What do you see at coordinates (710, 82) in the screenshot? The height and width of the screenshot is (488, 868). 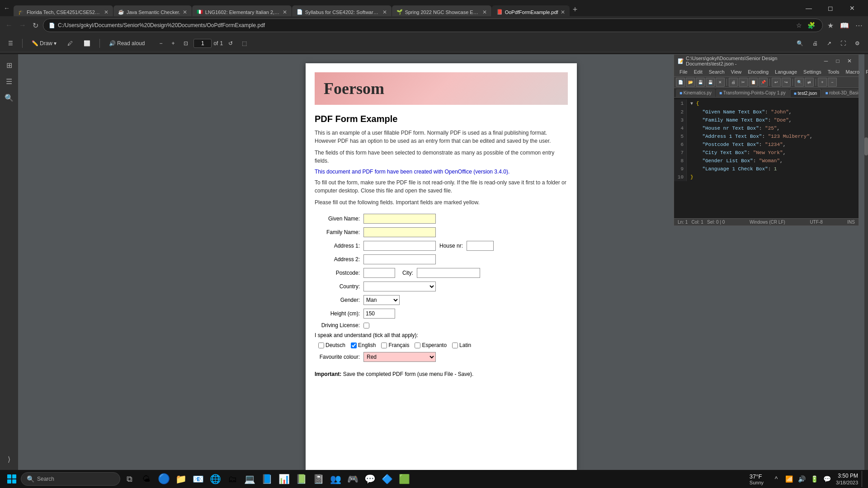 I see `npp-save-all: 💾` at bounding box center [710, 82].